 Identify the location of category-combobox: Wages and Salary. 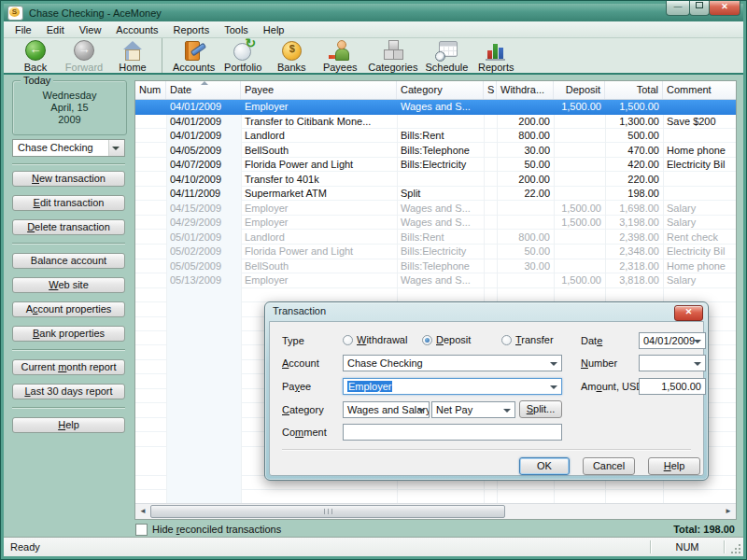
(387, 410).